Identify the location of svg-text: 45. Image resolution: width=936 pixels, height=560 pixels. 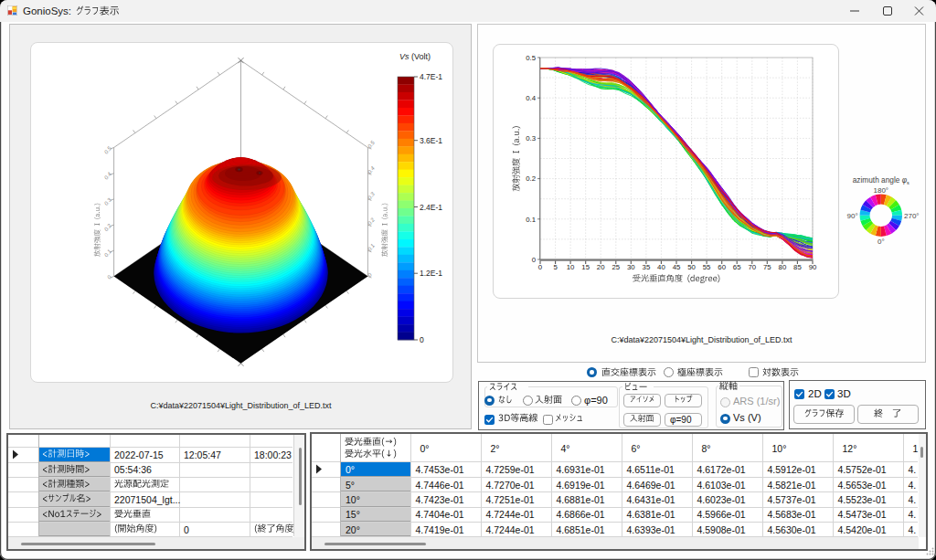
(676, 267).